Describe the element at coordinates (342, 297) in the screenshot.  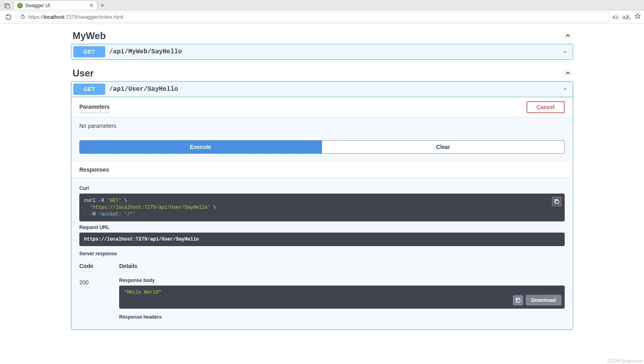
I see `response-body-box: "Hello World" Download` at that location.